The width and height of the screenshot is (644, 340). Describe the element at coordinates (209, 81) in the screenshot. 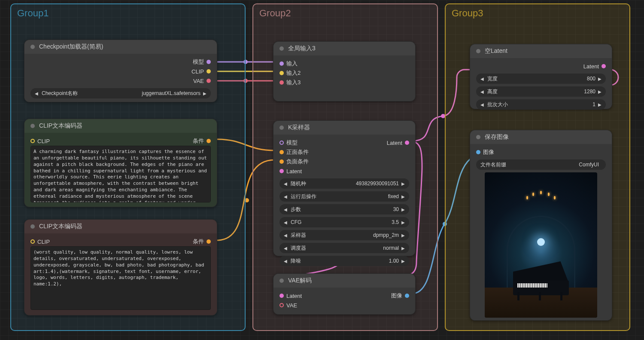

I see `port-vae` at that location.